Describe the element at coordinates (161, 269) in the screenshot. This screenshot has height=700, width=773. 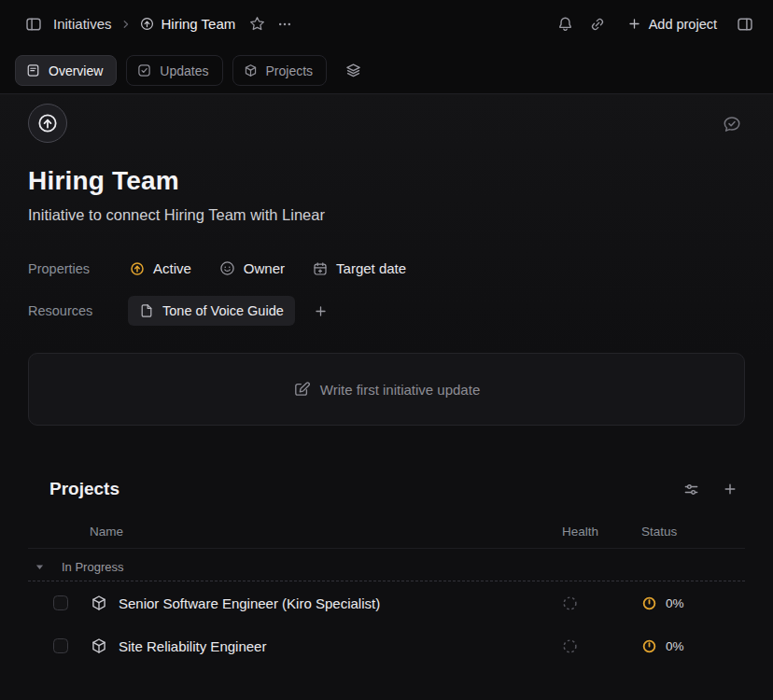
I see `status-chip: Active` at that location.